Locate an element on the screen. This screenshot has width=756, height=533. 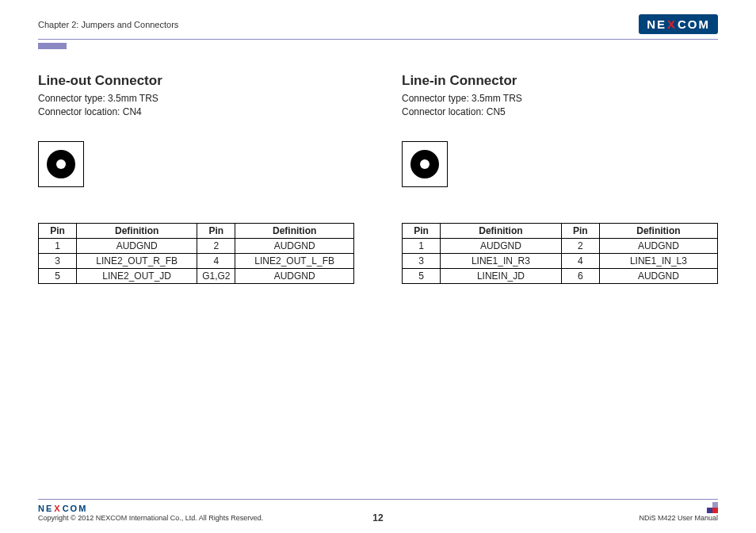
chapter-title: Chapter 2: Jumpers and Connectors is located at coordinates (108, 25).